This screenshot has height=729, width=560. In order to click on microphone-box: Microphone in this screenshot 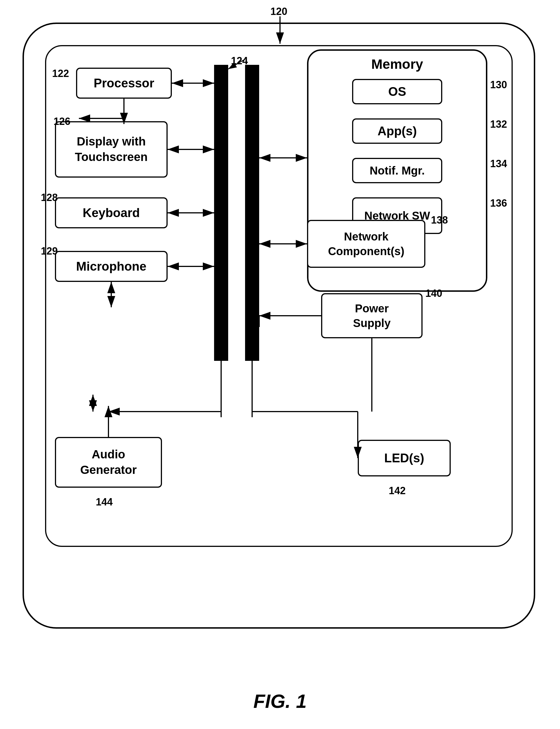, I will do `click(111, 266)`.